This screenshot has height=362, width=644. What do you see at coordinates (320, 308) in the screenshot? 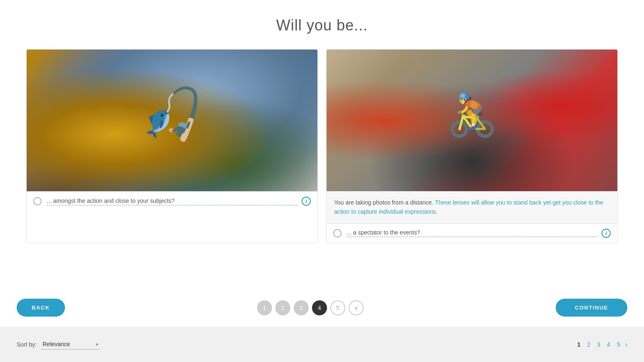
I see `step-4: 4` at bounding box center [320, 308].